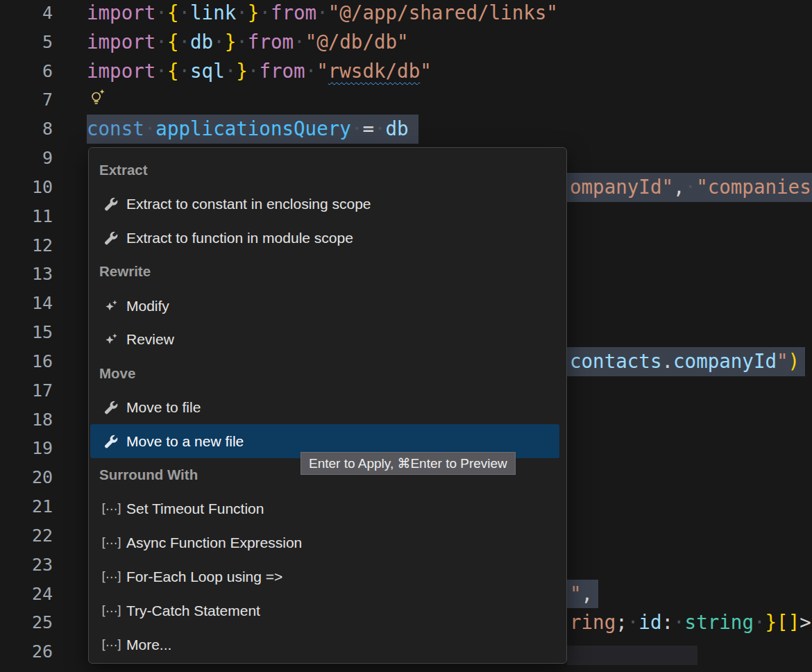 The image size is (812, 672). Describe the element at coordinates (26, 420) in the screenshot. I see `line-number: 18` at that location.